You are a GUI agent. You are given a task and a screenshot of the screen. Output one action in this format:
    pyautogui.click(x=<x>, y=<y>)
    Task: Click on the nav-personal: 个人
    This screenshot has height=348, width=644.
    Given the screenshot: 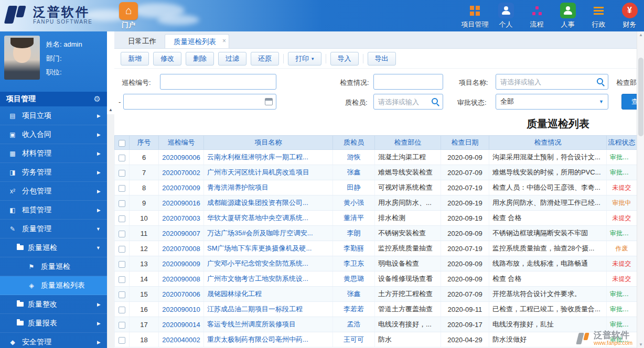 What is the action you would take?
    pyautogui.click(x=506, y=16)
    